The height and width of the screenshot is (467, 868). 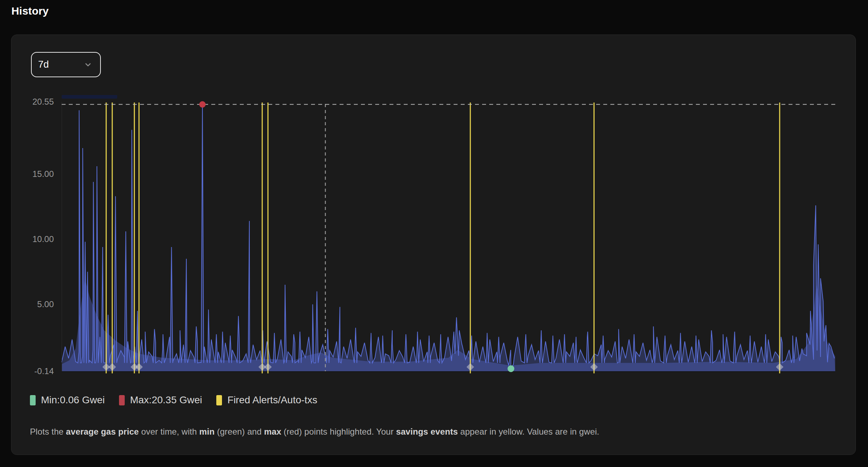 What do you see at coordinates (34, 239) in the screenshot?
I see `y-tick-label: 10.00` at bounding box center [34, 239].